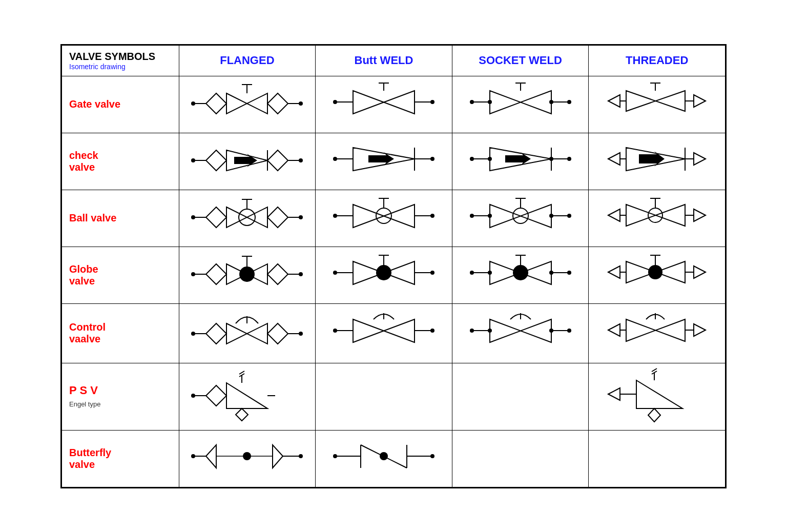 This screenshot has width=787, height=532. Describe the element at coordinates (247, 60) in the screenshot. I see `col-header-flanged: FLANGED` at that location.